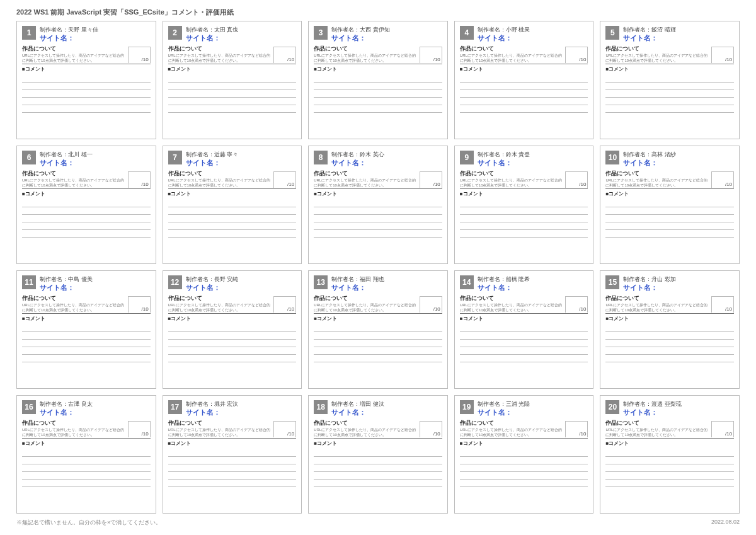 Image resolution: width=756 pixels, height=535 pixels. Describe the element at coordinates (360, 30) in the screenshot. I see `author-name: 制作者名：大西 貴伊知` at that location.